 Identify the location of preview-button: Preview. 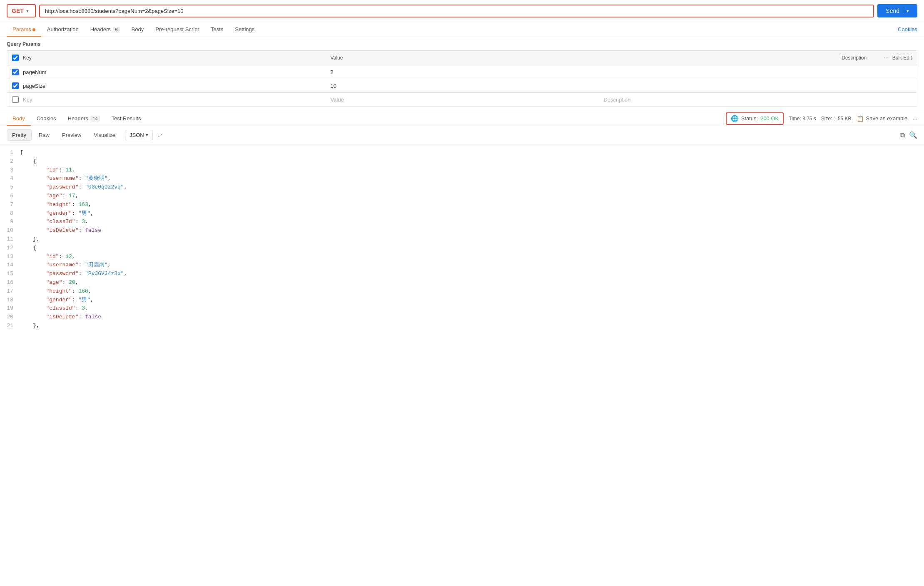
(72, 135).